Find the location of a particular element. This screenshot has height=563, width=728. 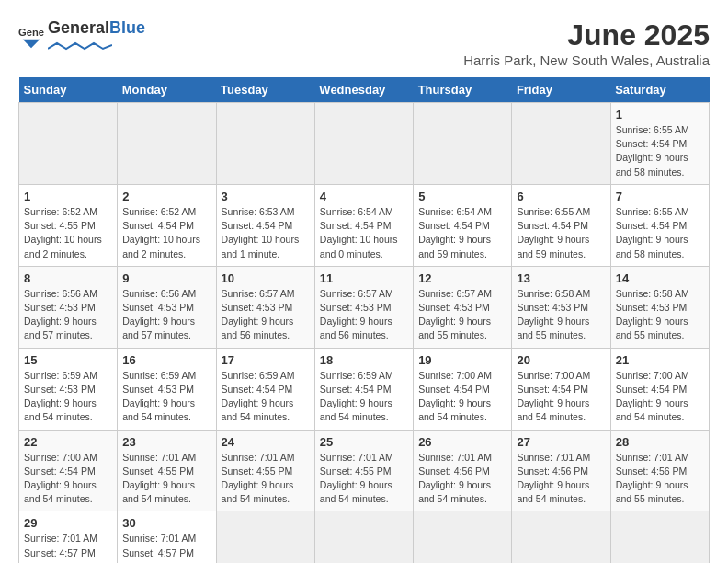

day-number: 9 is located at coordinates (166, 278).